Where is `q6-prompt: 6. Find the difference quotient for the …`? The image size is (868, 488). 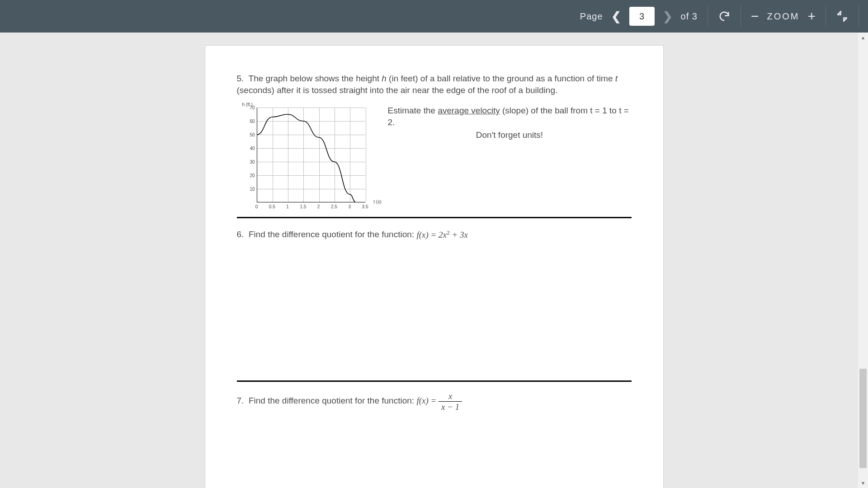 q6-prompt: 6. Find the difference quotient for the … is located at coordinates (434, 234).